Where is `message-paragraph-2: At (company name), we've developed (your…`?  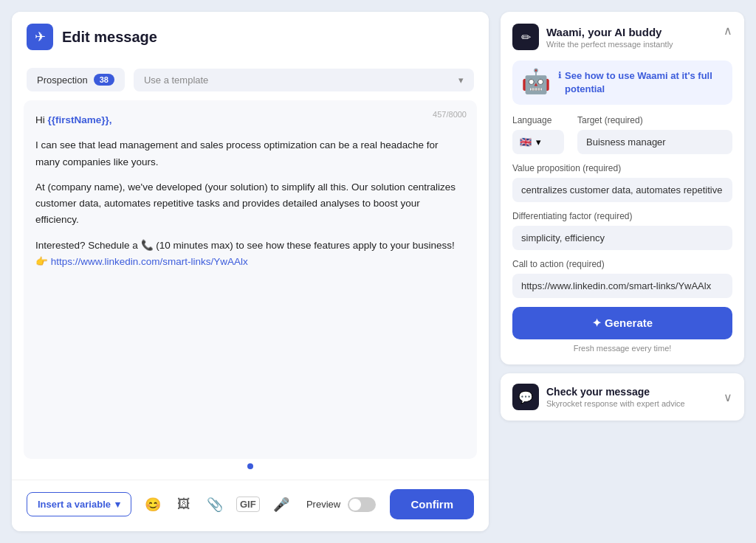 message-paragraph-2: At (company name), we've developed (your… is located at coordinates (250, 204).